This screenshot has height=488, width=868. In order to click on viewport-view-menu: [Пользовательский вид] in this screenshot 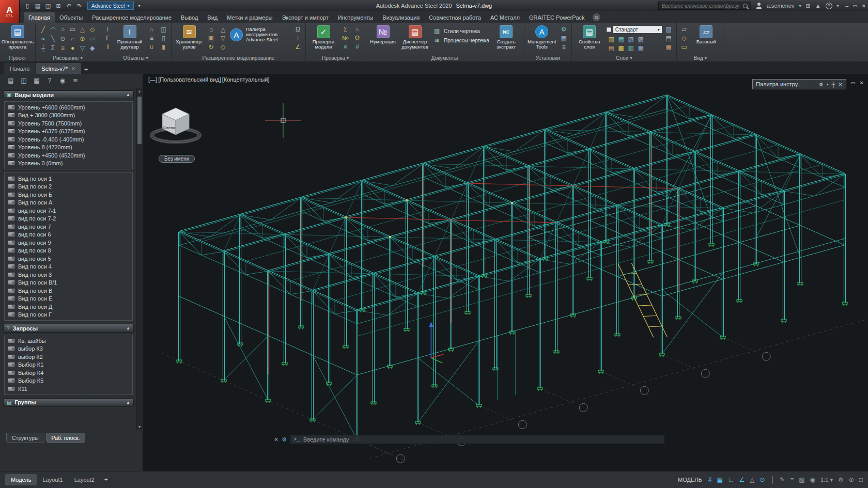, I will do `click(190, 80)`.